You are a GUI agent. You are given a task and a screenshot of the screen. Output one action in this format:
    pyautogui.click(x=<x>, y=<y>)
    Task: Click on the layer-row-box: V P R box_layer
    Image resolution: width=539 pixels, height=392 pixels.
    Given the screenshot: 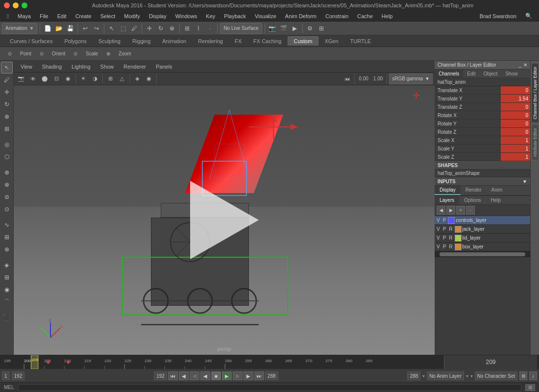 What is the action you would take?
    pyautogui.click(x=482, y=247)
    